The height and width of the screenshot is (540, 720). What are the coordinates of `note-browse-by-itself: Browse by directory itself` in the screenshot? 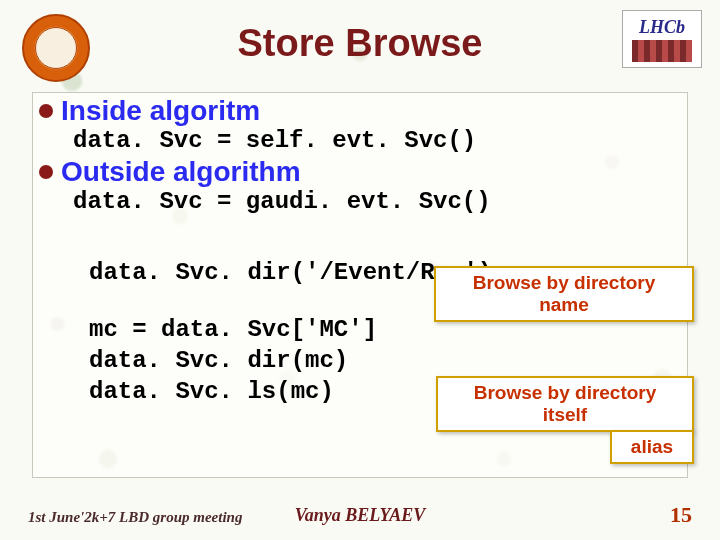 It's located at (565, 404).